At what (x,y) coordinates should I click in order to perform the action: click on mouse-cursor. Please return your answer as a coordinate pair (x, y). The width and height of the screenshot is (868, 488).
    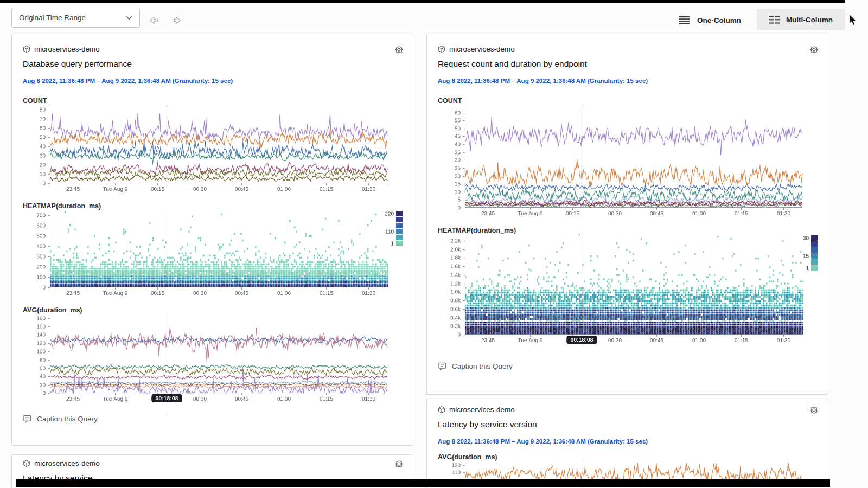
    Looking at the image, I should click on (853, 21).